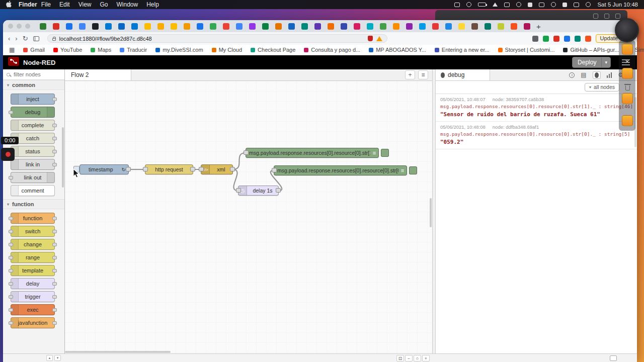  Describe the element at coordinates (34, 50) in the screenshot. I see `bookmark-item: Gmail` at that location.